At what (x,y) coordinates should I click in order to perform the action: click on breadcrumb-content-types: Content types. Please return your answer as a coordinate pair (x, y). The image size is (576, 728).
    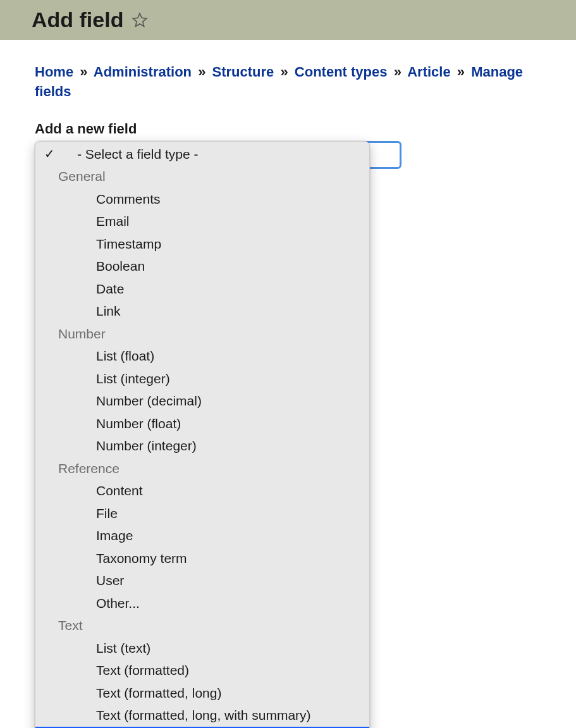
    Looking at the image, I should click on (341, 72).